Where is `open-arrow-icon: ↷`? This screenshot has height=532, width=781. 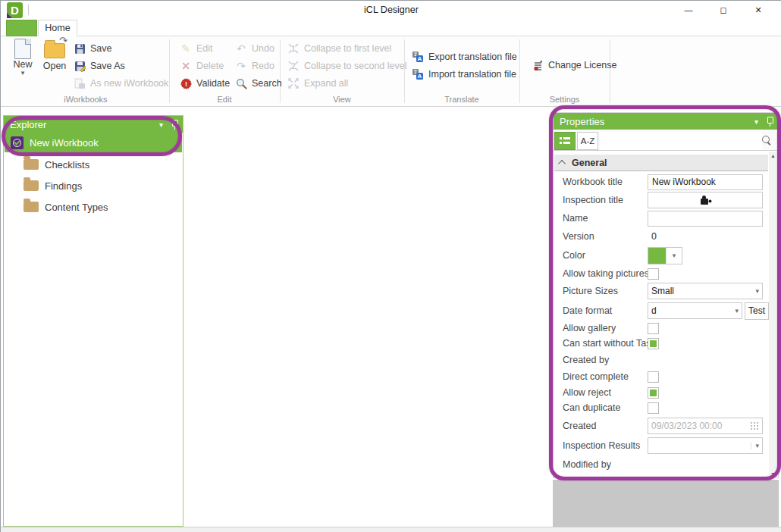 open-arrow-icon: ↷ is located at coordinates (64, 41).